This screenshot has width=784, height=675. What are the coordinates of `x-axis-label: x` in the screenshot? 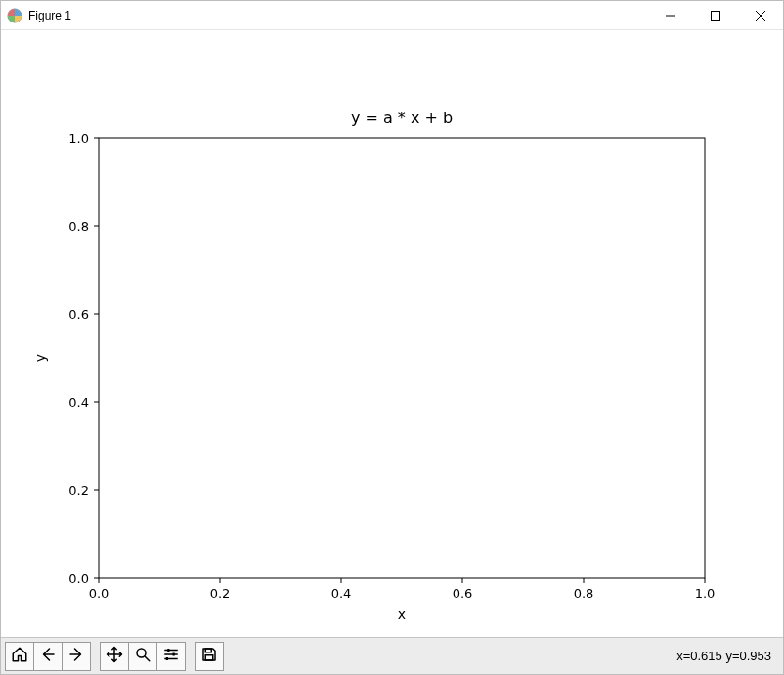 It's located at (402, 614).